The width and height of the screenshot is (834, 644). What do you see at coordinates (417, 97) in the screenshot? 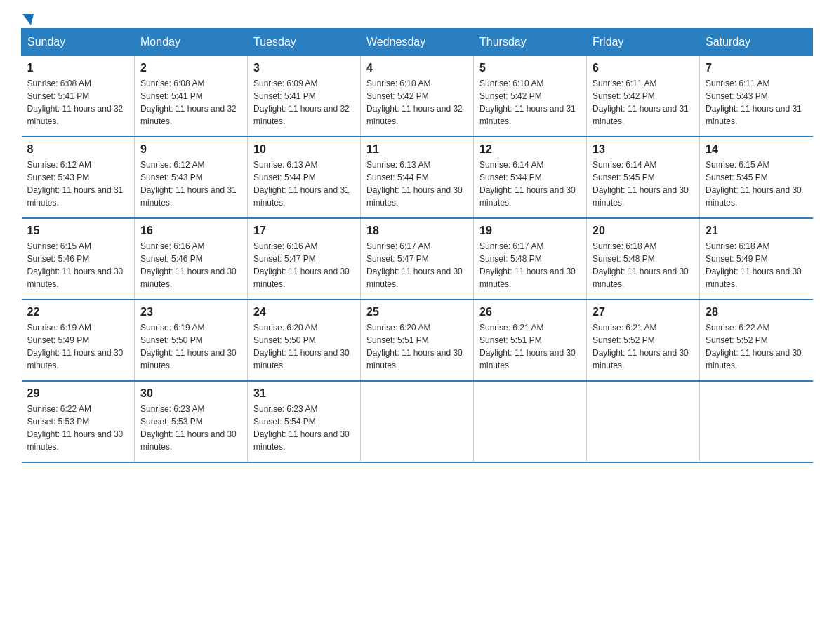
I see `calendar-week-row: 1 Sunrise: 6:08 AMSunset: 5:41 PMDayligh…` at bounding box center [417, 97].